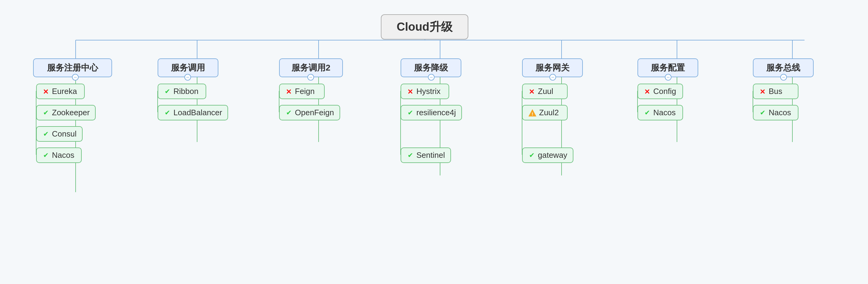 This screenshot has height=284, width=868. What do you see at coordinates (73, 68) in the screenshot?
I see `category-node-1: 服务注册中心` at bounding box center [73, 68].